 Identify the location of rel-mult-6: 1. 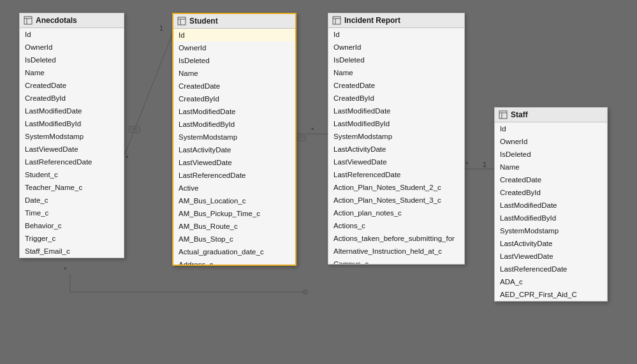
(485, 164).